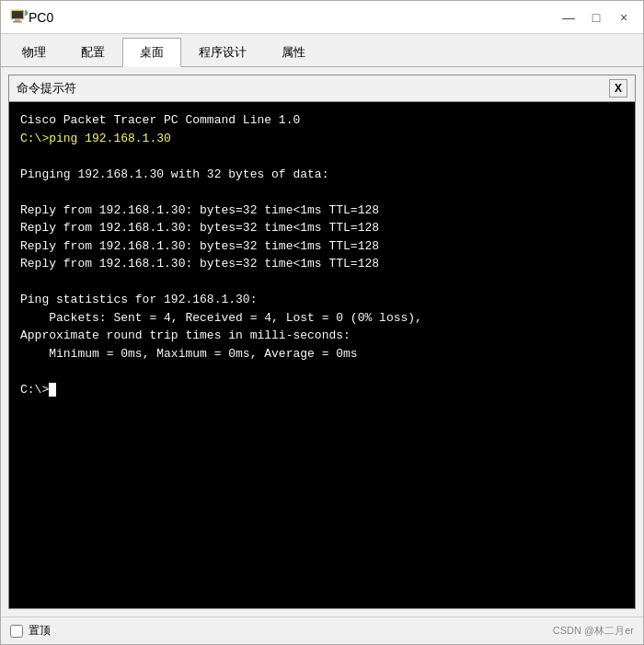 The image size is (644, 645). What do you see at coordinates (52, 390) in the screenshot?
I see `cursor` at bounding box center [52, 390].